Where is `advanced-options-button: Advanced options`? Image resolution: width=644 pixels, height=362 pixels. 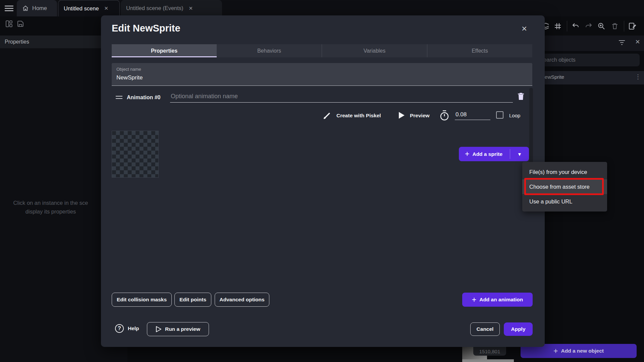 advanced-options-button: Advanced options is located at coordinates (242, 300).